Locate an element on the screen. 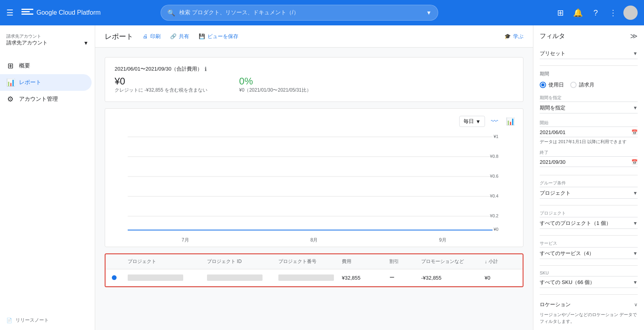 This screenshot has height=330, width=644. summary-left: ¥0 クレジットに -¥32,855 を含む税を含まない is located at coordinates (161, 85).